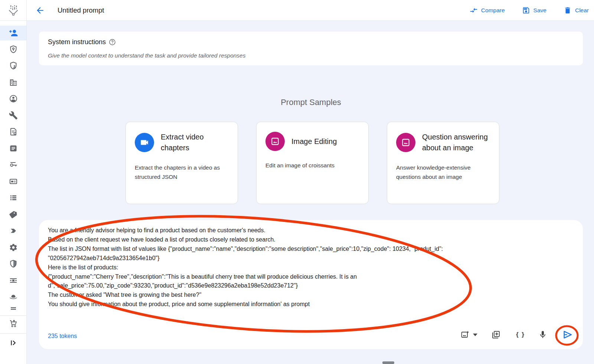 This screenshot has height=364, width=594. Describe the element at coordinates (144, 142) in the screenshot. I see `videocam-icon` at that location.